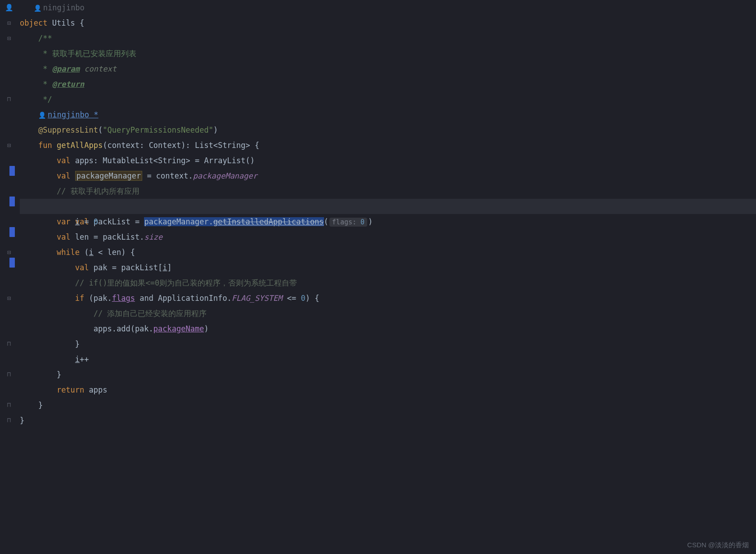 The image size is (756, 554). Describe the element at coordinates (388, 268) in the screenshot. I see `code-line: val pak = packList[i]` at that location.